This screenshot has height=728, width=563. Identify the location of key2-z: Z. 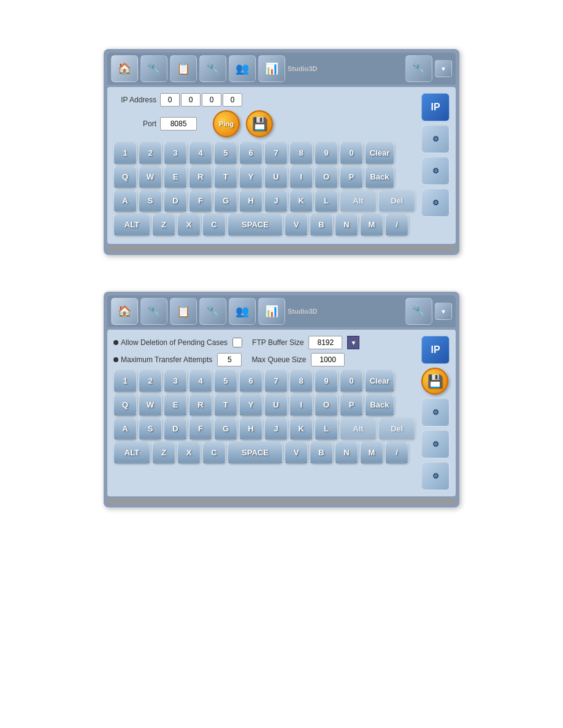
(164, 453).